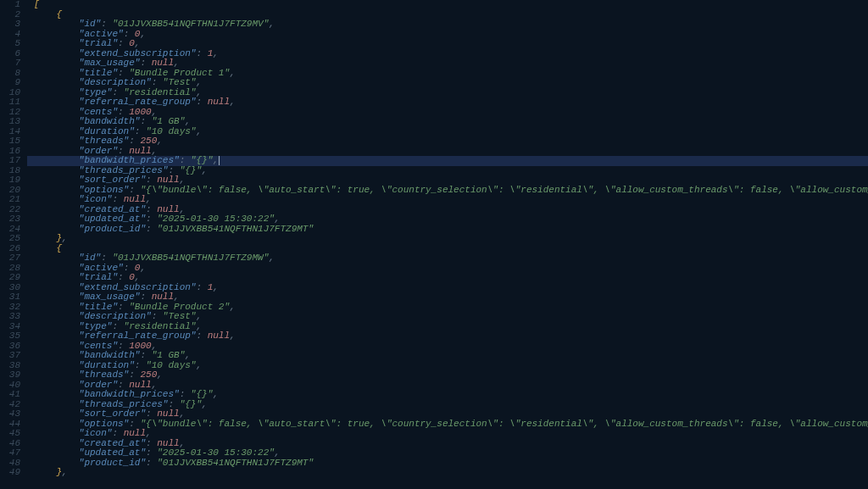 The height and width of the screenshot is (489, 868). Describe the element at coordinates (10, 453) in the screenshot. I see `line-number: 47` at that location.